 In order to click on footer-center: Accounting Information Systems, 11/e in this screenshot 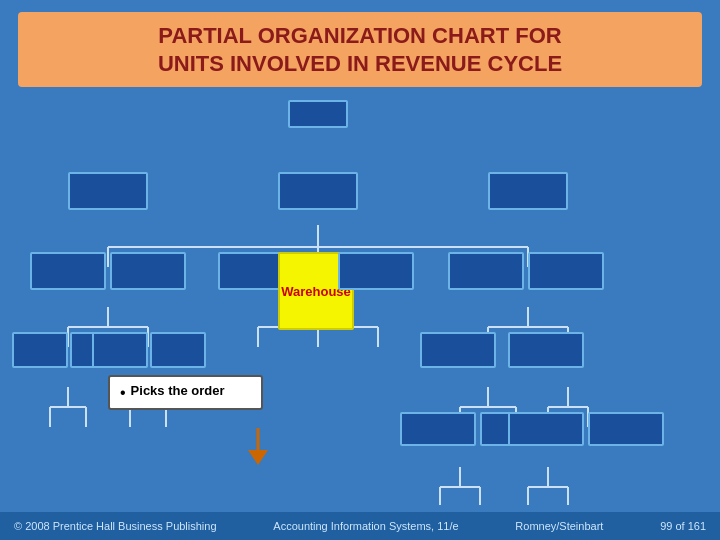, I will do `click(366, 526)`.